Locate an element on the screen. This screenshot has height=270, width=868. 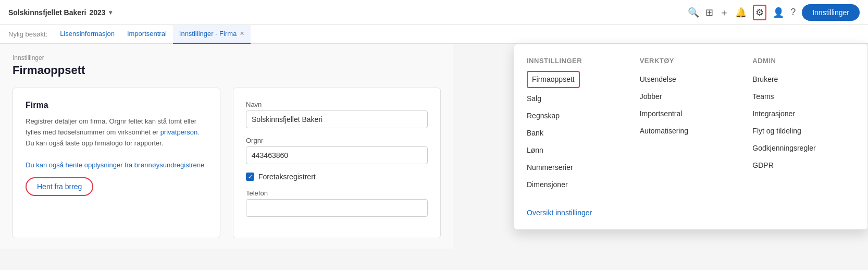
hent-fra-brreg-button: Hent fra brreg is located at coordinates (59, 187).